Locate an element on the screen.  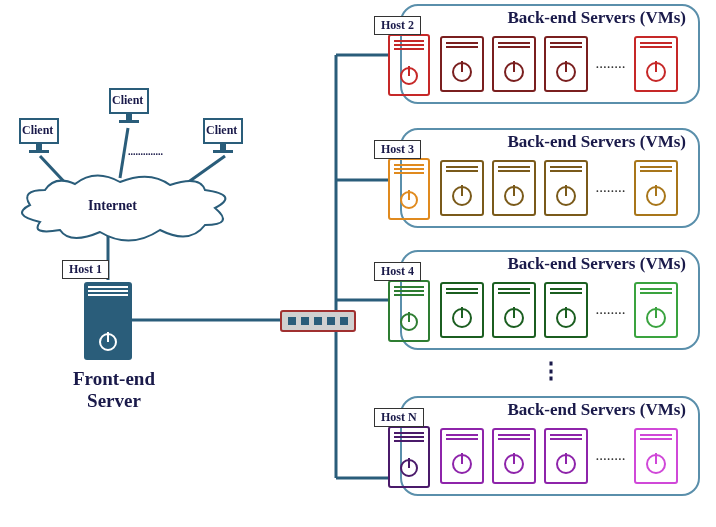
host-3-tower is located at coordinates (409, 189).